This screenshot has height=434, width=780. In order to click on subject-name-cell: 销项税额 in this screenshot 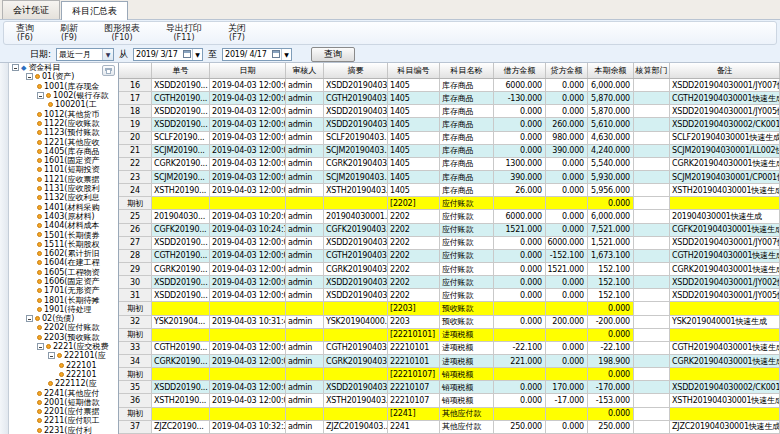, I will do `click(467, 400)`.